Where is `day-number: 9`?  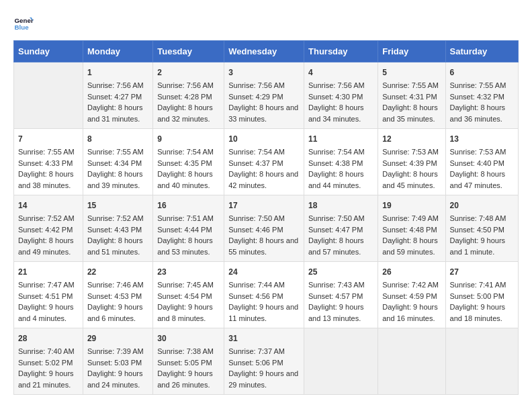 day-number: 9 is located at coordinates (188, 139).